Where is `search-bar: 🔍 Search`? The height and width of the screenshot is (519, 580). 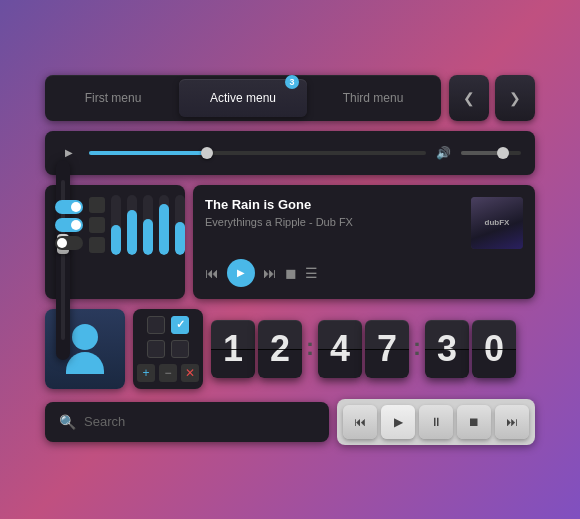 search-bar: 🔍 Search is located at coordinates (187, 422).